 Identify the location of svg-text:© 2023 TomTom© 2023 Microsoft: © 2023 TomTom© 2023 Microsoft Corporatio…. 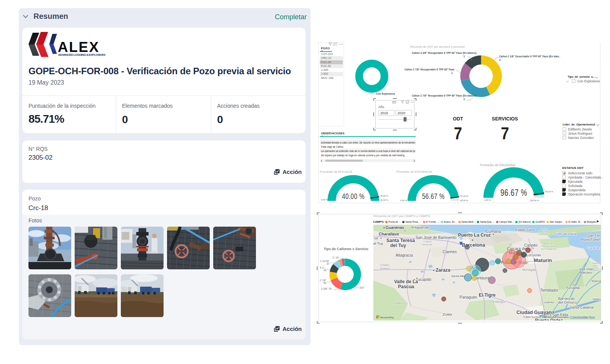
(559, 317).